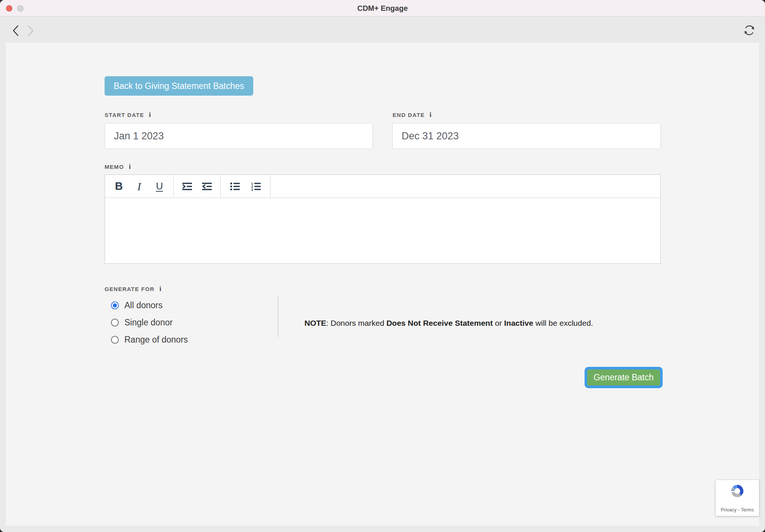 This screenshot has width=765, height=532. Describe the element at coordinates (749, 30) in the screenshot. I see `refresh-button` at that location.